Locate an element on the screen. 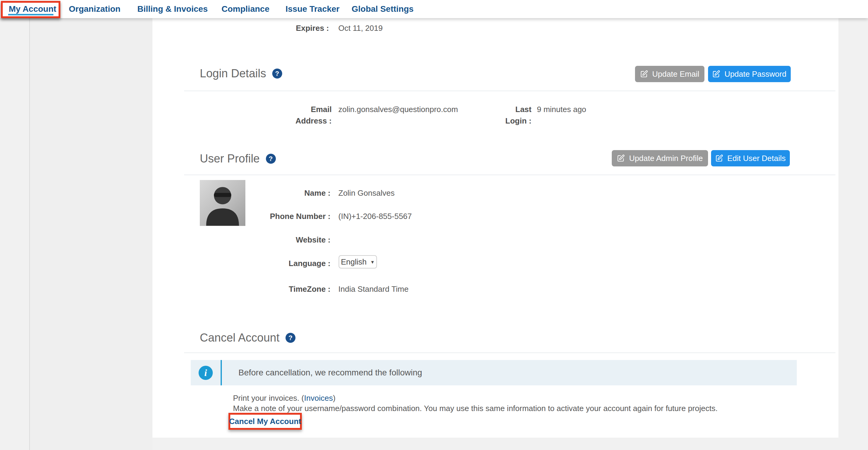 The width and height of the screenshot is (868, 450). email-address-value: zolin.gonsalves@questionpro.com is located at coordinates (398, 109).